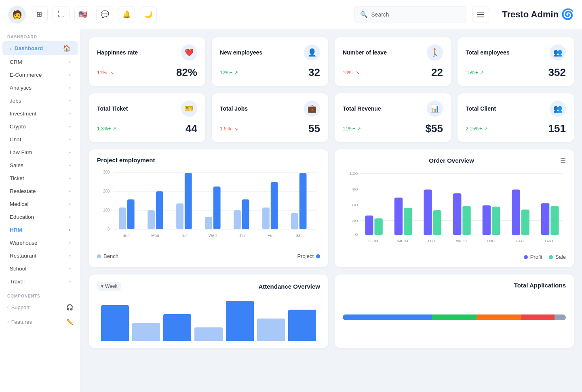 The width and height of the screenshot is (582, 392). What do you see at coordinates (107, 172) in the screenshot?
I see `svg-text: 300` at bounding box center [107, 172].